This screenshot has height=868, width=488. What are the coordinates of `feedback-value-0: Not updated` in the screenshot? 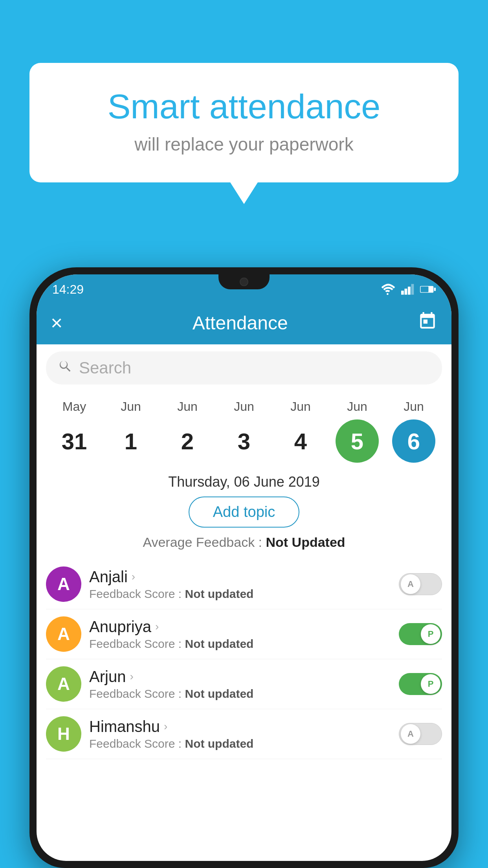 It's located at (219, 594).